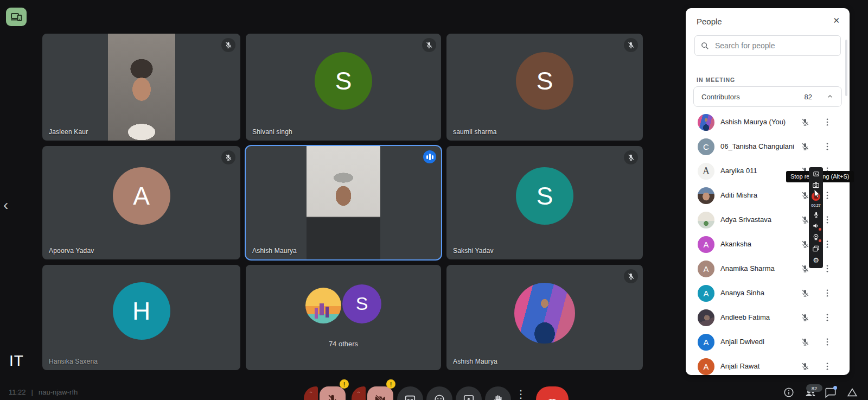  What do you see at coordinates (545, 87) in the screenshot?
I see `video-tile-saumil-sharma: S saumil sharma` at bounding box center [545, 87].